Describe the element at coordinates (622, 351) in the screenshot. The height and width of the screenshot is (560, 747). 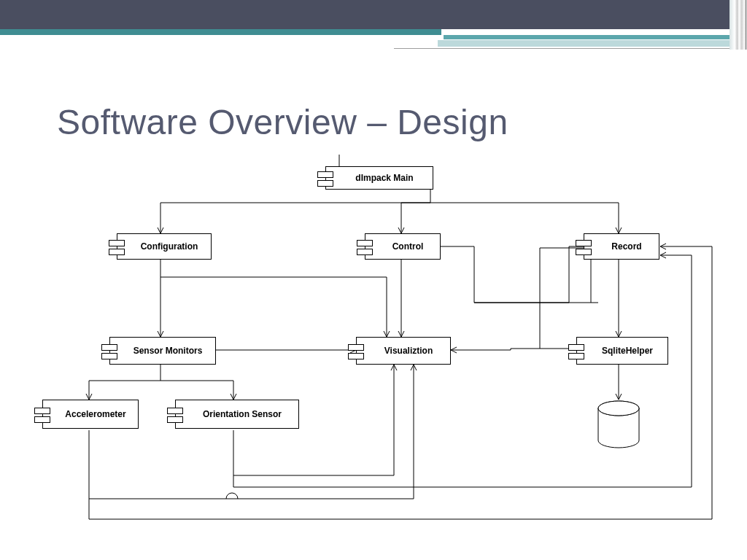
I see `component-sqlitehelper: SqliteHelper` at that location.